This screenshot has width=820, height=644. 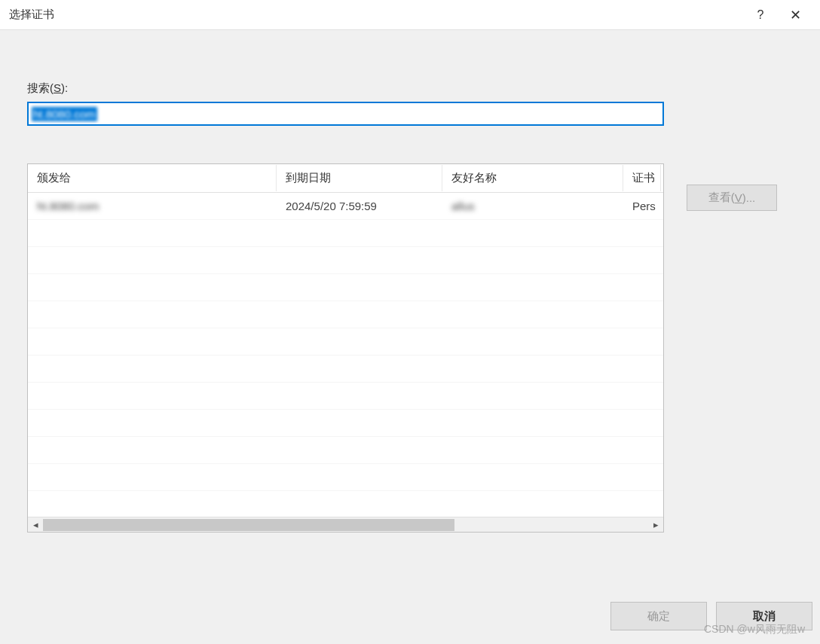 I want to click on cell-expiry: 2024/5/20 7:59:59, so click(x=360, y=206).